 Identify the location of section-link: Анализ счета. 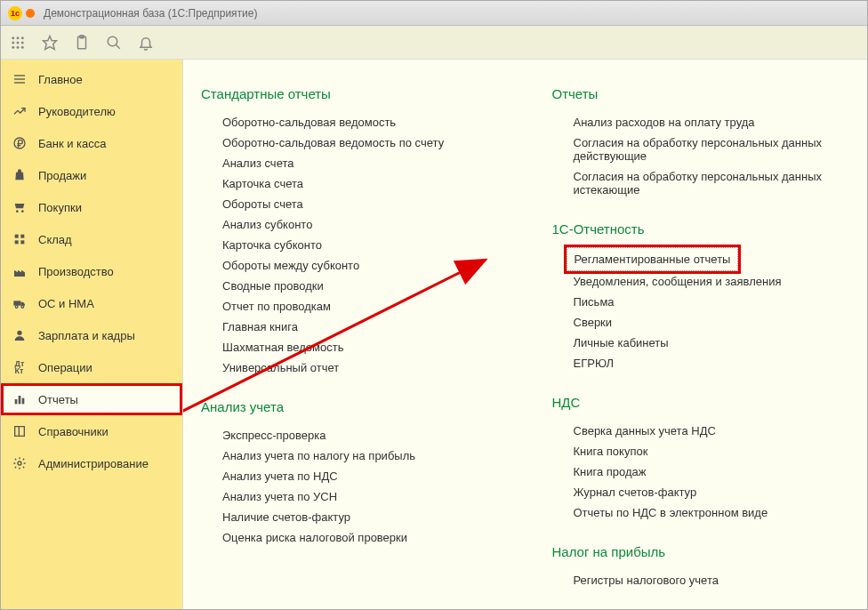
(350, 164).